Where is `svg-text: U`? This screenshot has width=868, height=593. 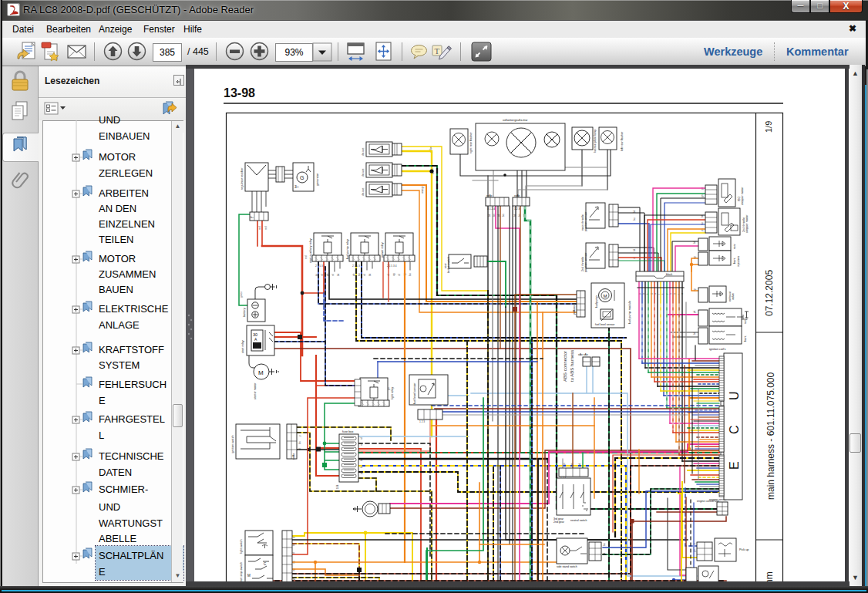
svg-text: U is located at coordinates (734, 396).